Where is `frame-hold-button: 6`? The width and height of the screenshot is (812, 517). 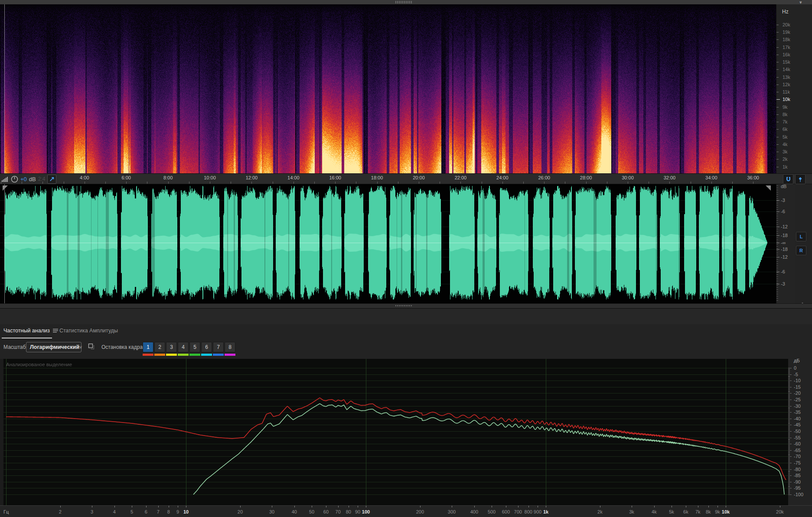
frame-hold-button: 6 is located at coordinates (206, 349).